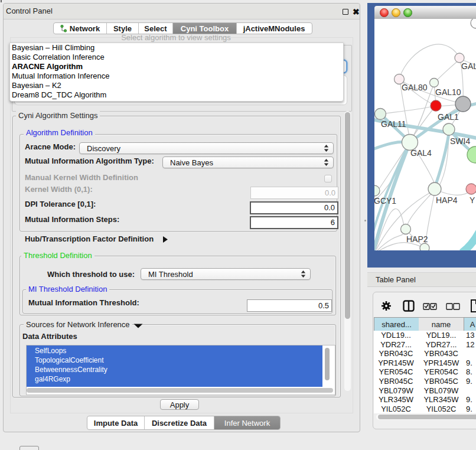 The image size is (476, 450). I want to click on svg-text: Y, so click(472, 200).